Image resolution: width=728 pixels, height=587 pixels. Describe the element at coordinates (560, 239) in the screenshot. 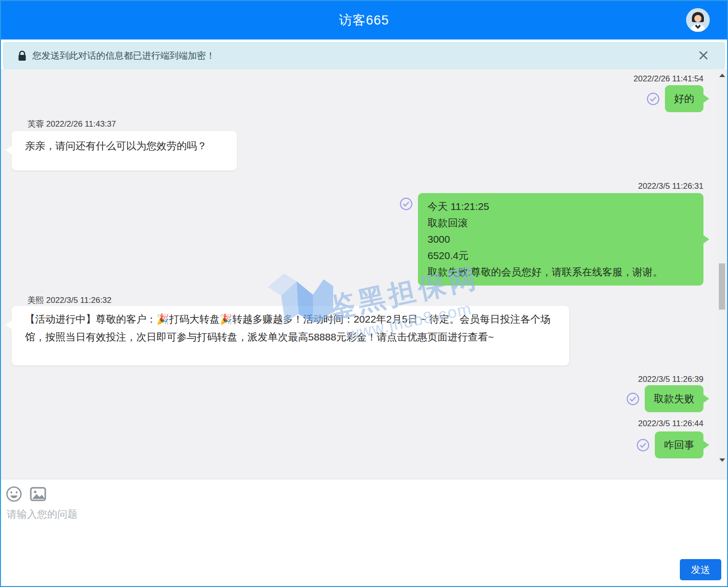

I see `message-text: 3000` at that location.